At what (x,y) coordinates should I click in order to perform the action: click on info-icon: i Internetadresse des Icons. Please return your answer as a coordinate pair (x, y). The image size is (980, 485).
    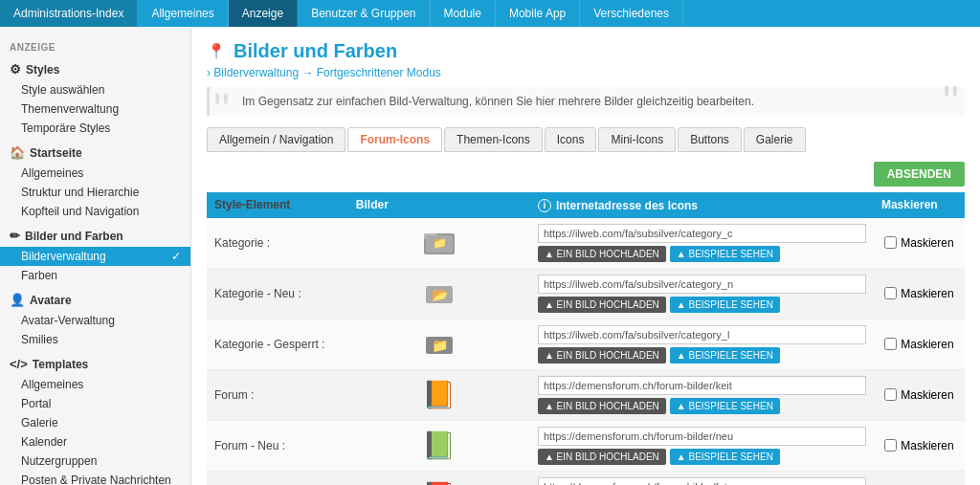
    Looking at the image, I should click on (618, 206).